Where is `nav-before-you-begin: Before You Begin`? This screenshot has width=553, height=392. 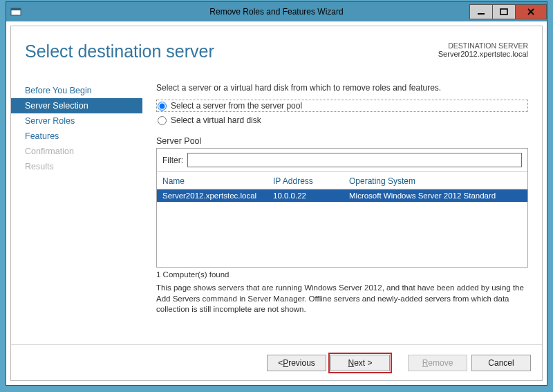
nav-before-you-begin: Before You Begin is located at coordinates (77, 91).